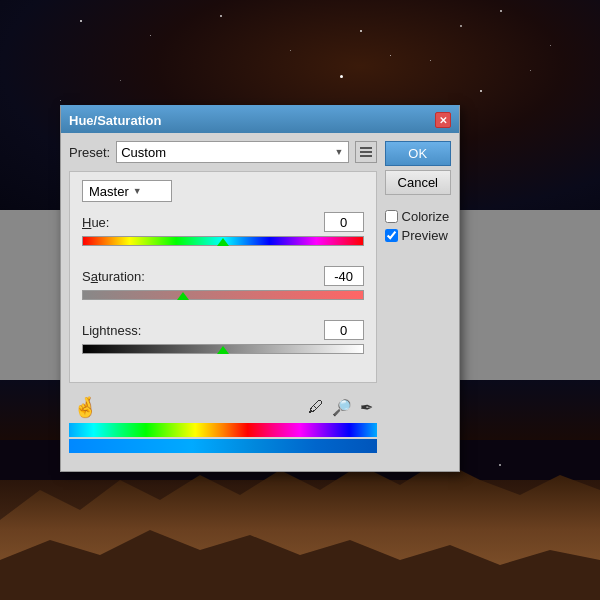  I want to click on saturation-value-box: -40, so click(344, 276).